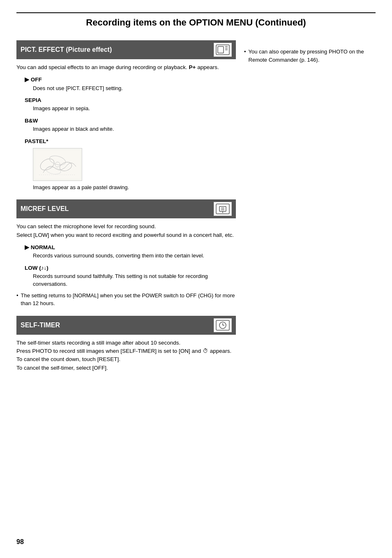 This screenshot has height=558, width=392. What do you see at coordinates (130, 121) in the screenshot?
I see `pict-bw-label: B&W` at bounding box center [130, 121].